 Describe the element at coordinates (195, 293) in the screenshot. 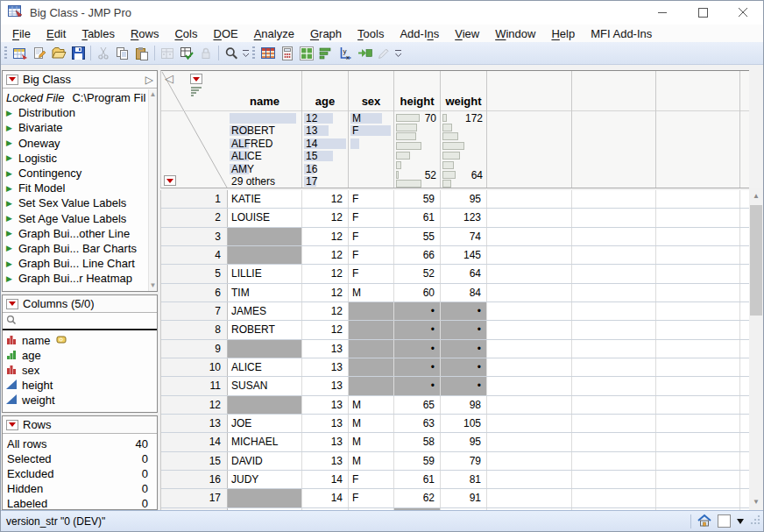

I see `row-number: 6` at that location.